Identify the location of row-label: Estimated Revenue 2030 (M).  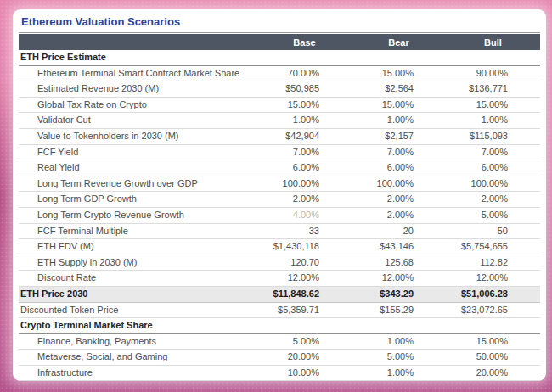
(138, 90).